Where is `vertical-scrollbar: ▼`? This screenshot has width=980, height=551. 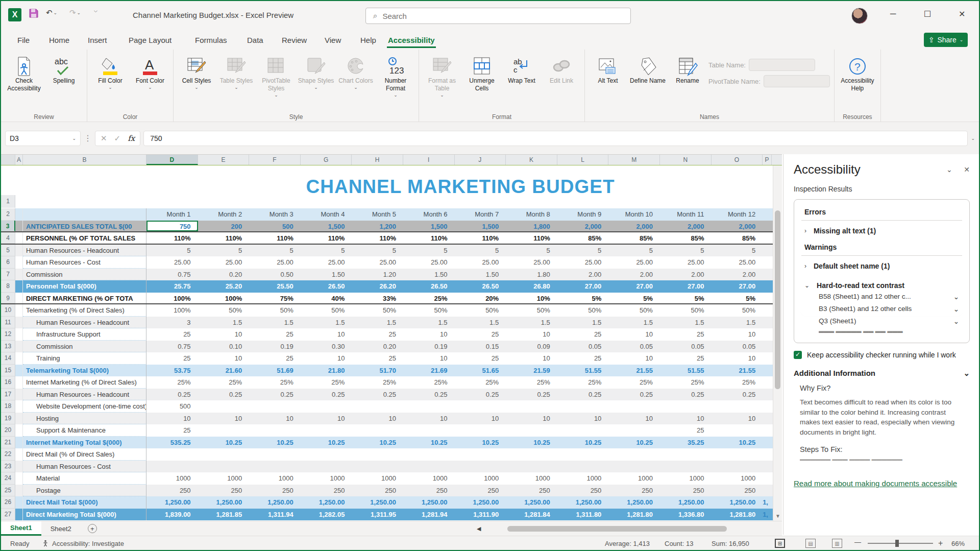 vertical-scrollbar: ▼ is located at coordinates (777, 343).